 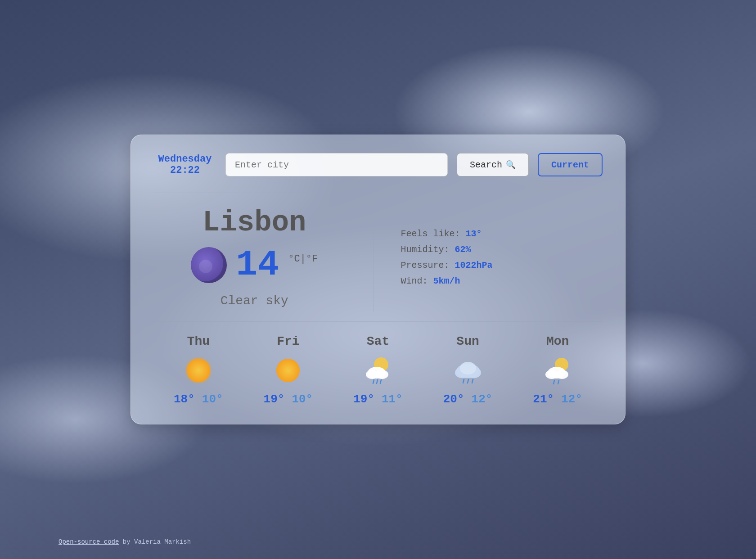 I want to click on humidity-row: Humidity: 62%, so click(x=502, y=249).